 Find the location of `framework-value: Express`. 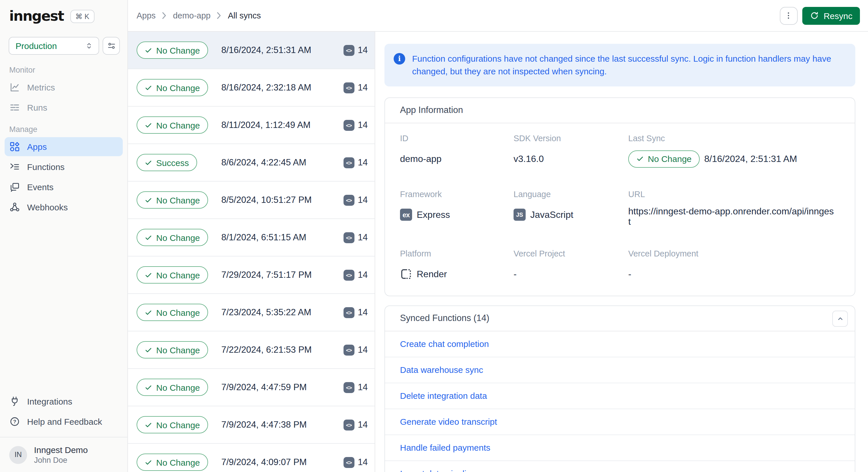

framework-value: Express is located at coordinates (433, 215).